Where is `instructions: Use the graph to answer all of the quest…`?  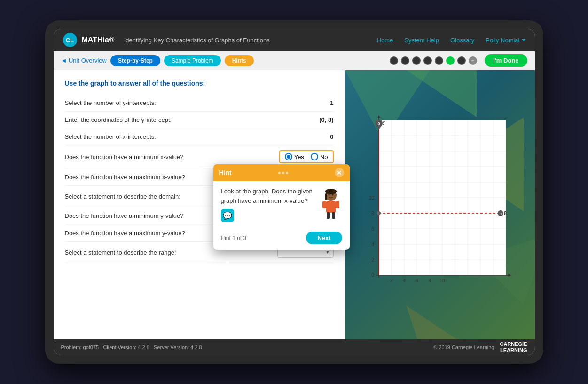
instructions: Use the graph to answer all of the quest… is located at coordinates (199, 83).